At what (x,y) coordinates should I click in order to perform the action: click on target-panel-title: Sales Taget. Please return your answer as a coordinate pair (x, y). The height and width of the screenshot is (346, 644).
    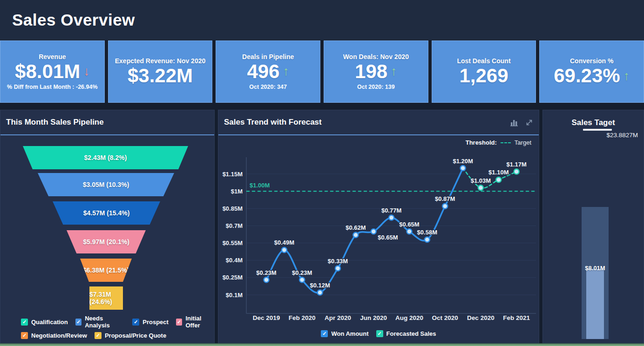
    Looking at the image, I should click on (593, 123).